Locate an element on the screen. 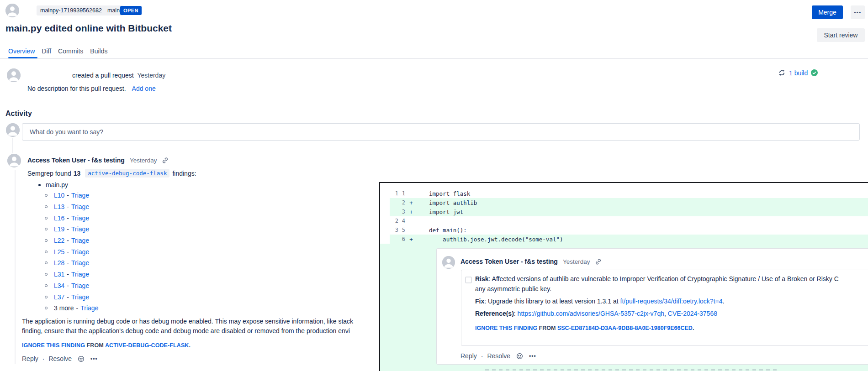 The width and height of the screenshot is (868, 371). finding-item: L10-Triage is located at coordinates (71, 195).